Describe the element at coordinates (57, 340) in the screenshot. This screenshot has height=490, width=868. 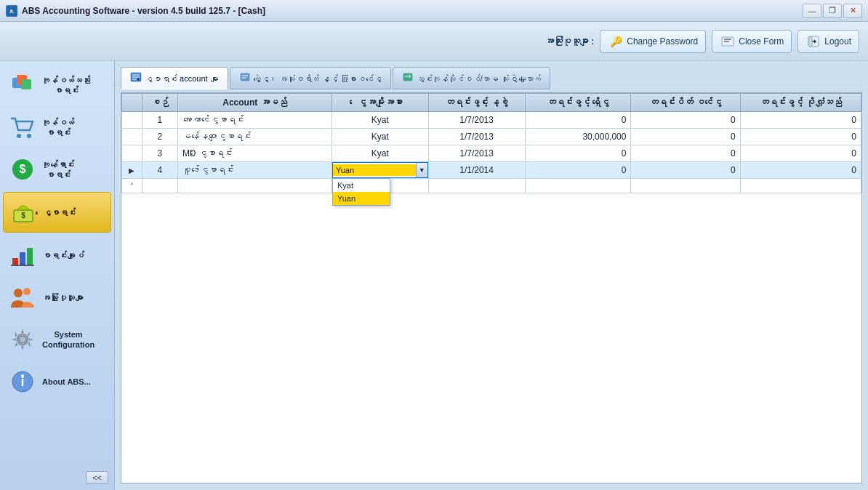
I see `sidebar-item-system: SystemConfiguration` at that location.